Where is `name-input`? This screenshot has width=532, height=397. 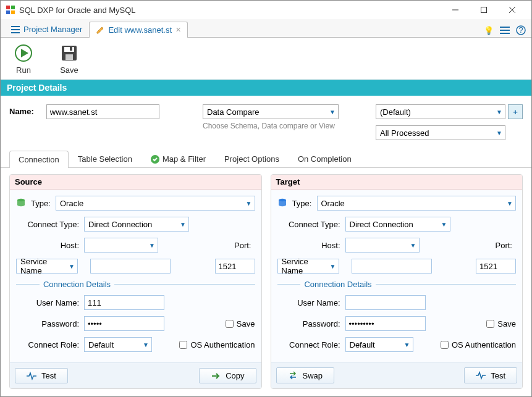
name-input is located at coordinates (103, 112).